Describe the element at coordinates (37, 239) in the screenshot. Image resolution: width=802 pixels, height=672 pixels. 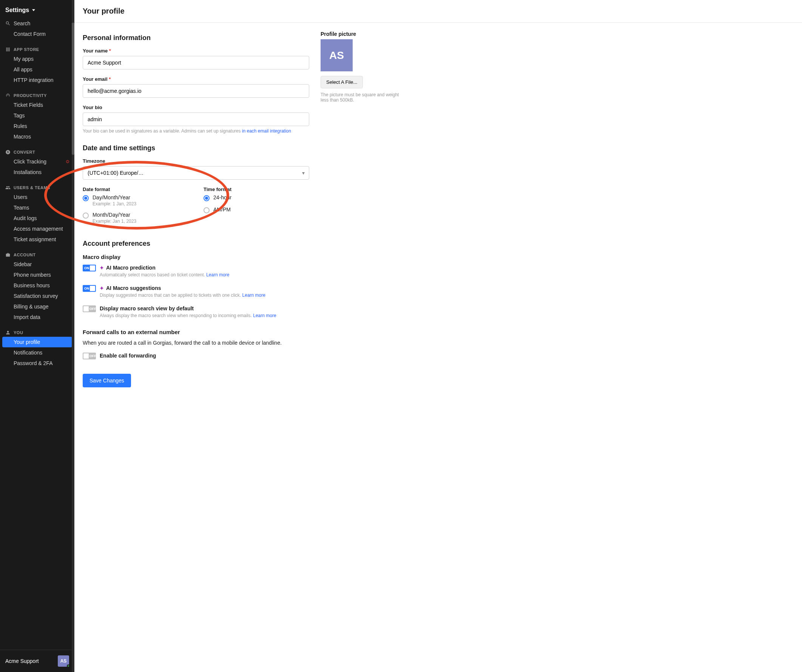
I see `sidebar-item-ticket-assignment: Ticket assignment` at that location.